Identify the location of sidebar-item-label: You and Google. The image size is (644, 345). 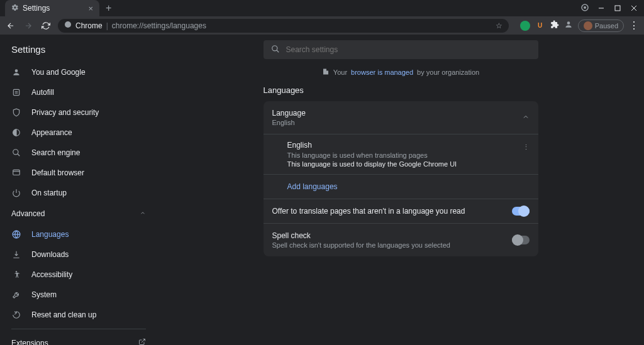
(58, 72).